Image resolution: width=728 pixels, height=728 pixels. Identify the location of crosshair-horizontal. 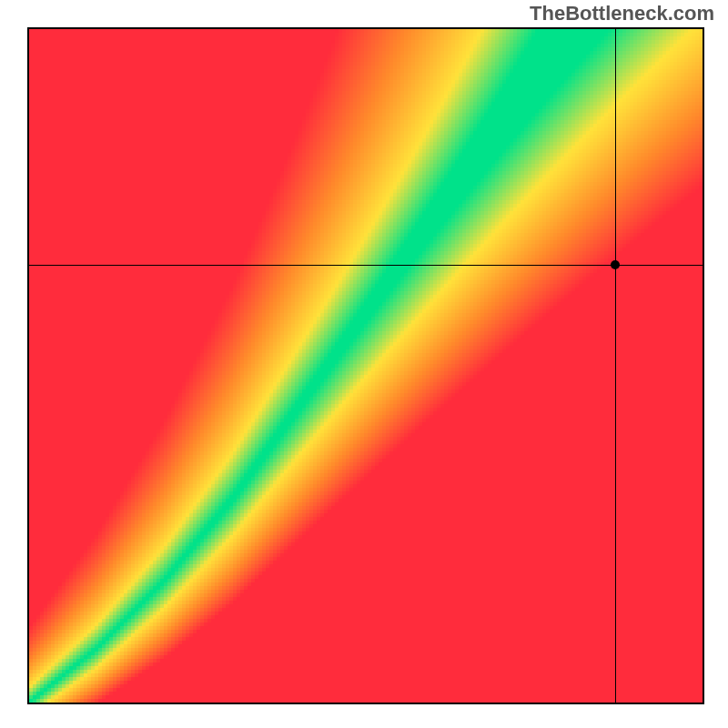
(366, 266).